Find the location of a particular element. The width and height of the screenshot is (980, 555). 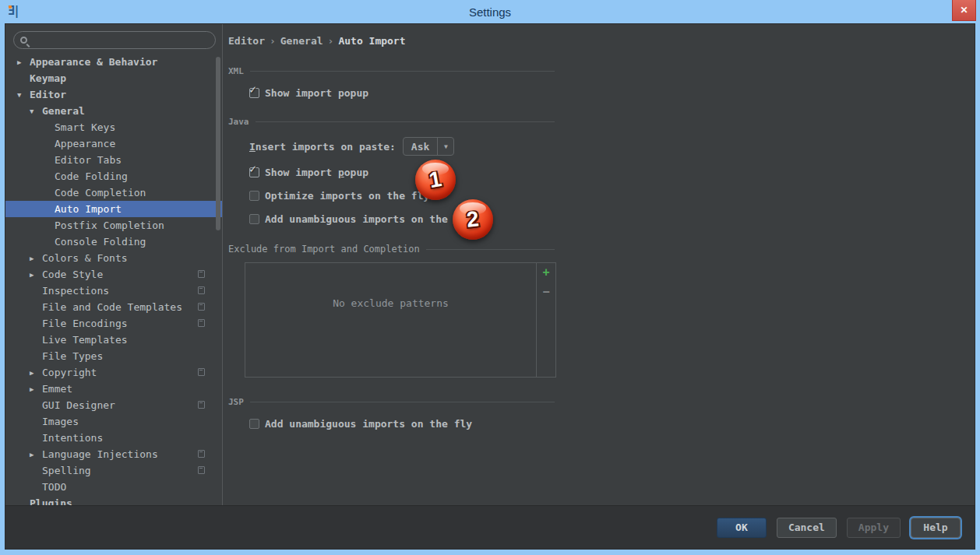

checkbox-java-show-import-popup: ✓ Show import popup is located at coordinates (402, 173).